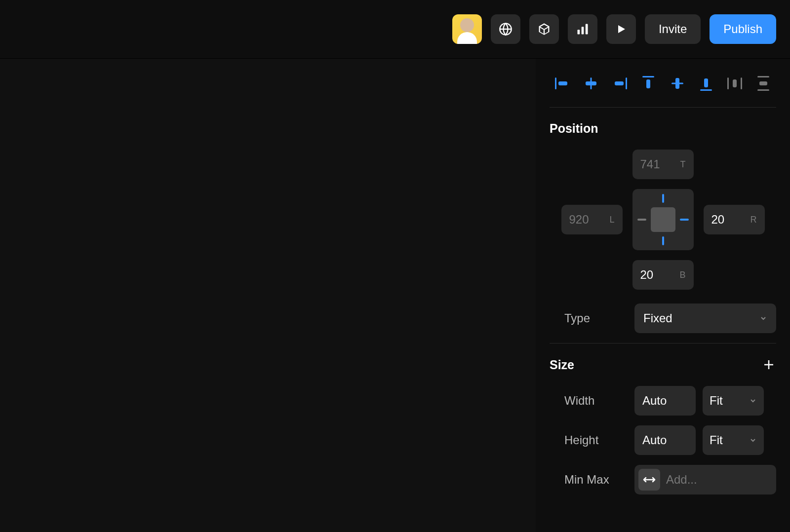 The height and width of the screenshot is (532, 790). I want to click on position-type-label: Type, so click(589, 318).